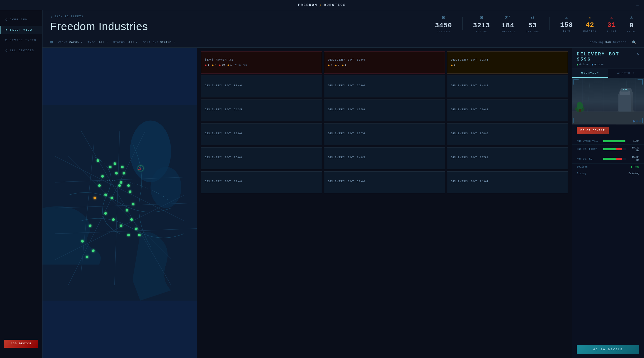 The image size is (644, 358). Describe the element at coordinates (99, 17) in the screenshot. I see `back-to-fleets-link: BACK TO FLEETS` at that location.